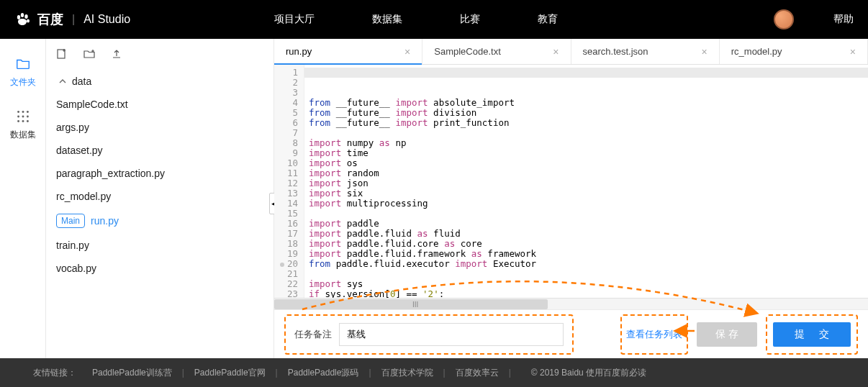 The width and height of the screenshot is (868, 387). I want to click on iconbar-dataset: 数据集, so click(23, 125).